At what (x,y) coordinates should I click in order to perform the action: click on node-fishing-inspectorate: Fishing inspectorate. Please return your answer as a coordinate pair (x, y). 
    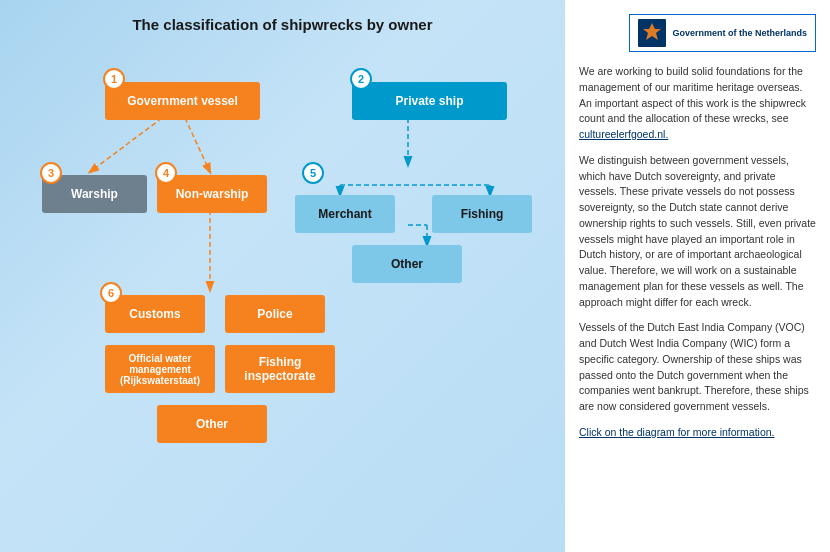
    Looking at the image, I should click on (280, 369).